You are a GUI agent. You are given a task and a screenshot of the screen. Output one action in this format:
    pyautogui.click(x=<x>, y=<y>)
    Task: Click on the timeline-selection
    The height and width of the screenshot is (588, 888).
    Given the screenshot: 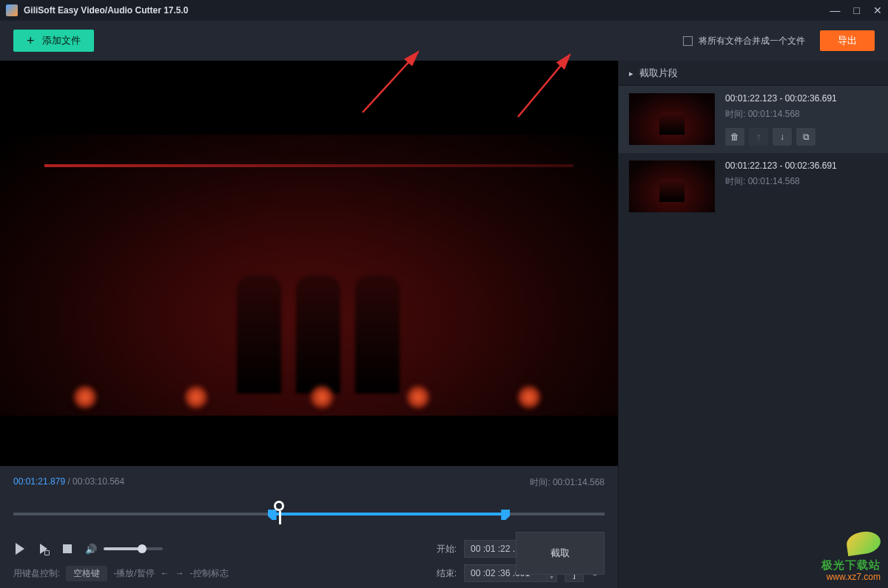 What is the action you would take?
    pyautogui.click(x=386, y=514)
    